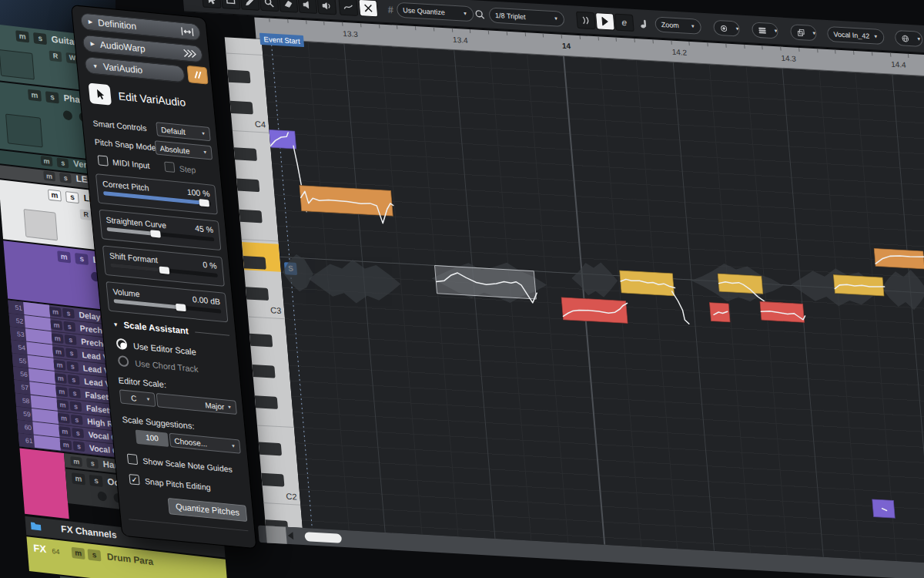  Describe the element at coordinates (308, 7) in the screenshot. I see `audition-tool` at that location.